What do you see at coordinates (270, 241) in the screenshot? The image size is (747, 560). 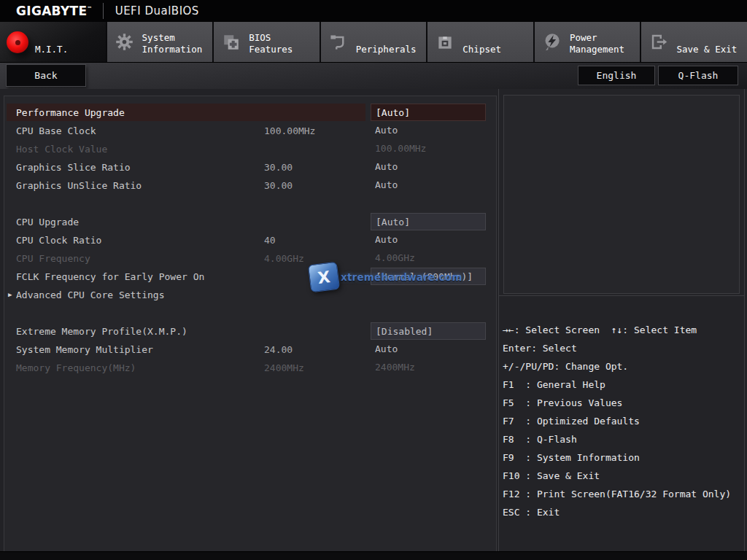 I see `row-current-value: 40` at bounding box center [270, 241].